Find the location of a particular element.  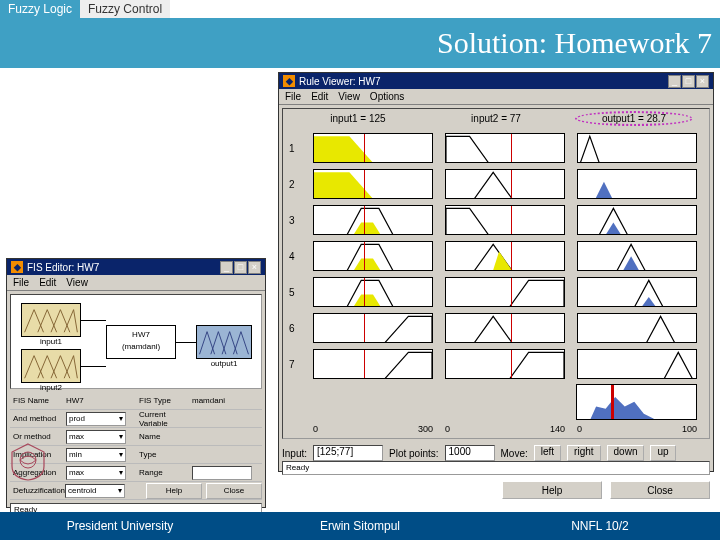

fis-input2-label: input2 is located at coordinates (51, 388).